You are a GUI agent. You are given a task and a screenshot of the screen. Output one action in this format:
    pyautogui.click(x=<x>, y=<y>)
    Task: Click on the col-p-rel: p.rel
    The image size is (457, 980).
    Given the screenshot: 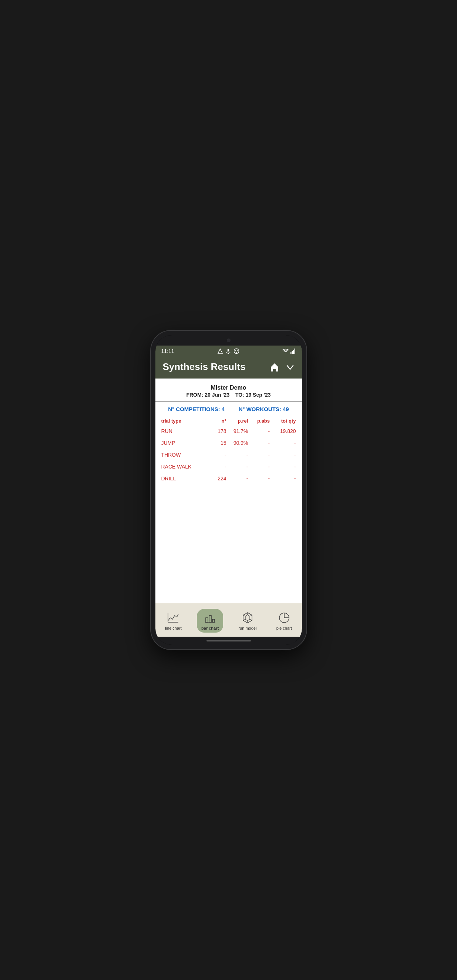 What is the action you would take?
    pyautogui.click(x=237, y=421)
    